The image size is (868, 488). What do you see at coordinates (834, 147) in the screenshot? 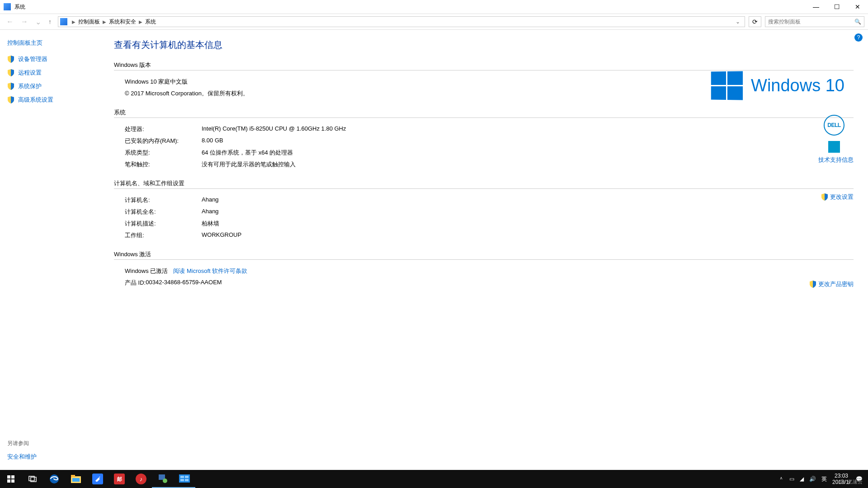
I see `energy-star-icon` at bounding box center [834, 147].